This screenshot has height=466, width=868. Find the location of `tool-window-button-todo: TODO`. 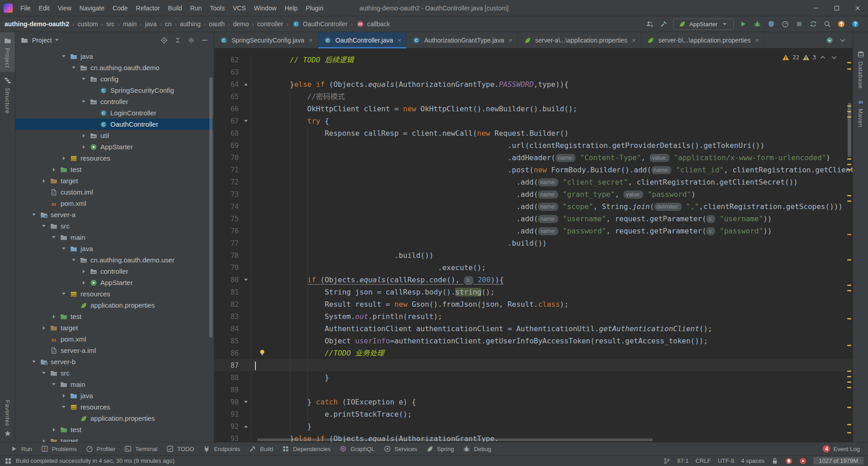

tool-window-button-todo: TODO is located at coordinates (180, 449).